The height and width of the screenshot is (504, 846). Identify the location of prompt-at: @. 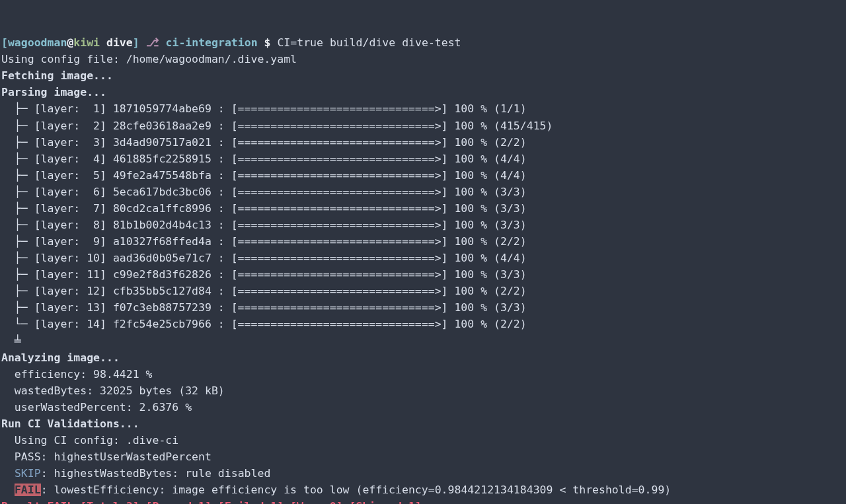
(70, 42).